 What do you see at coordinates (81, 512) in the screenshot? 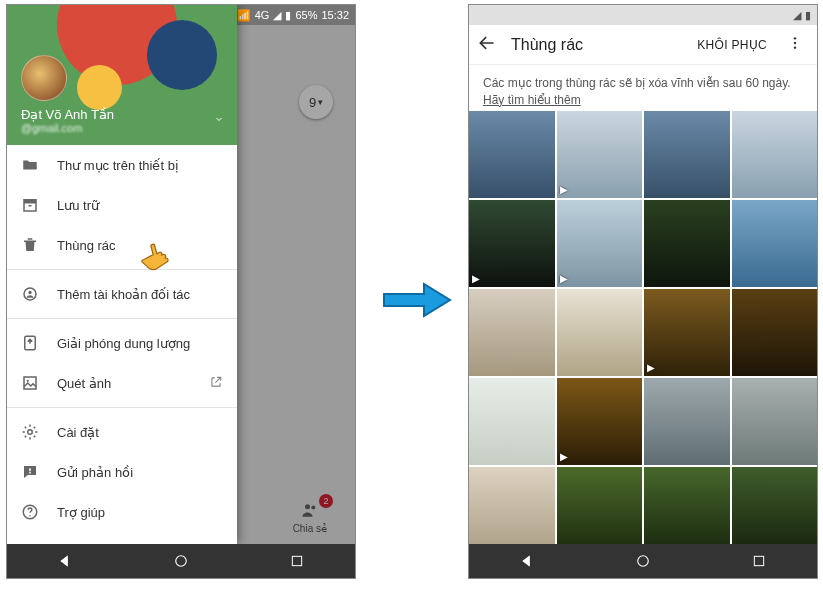
I see `drawer-item-label: Trợ giúp` at bounding box center [81, 512].